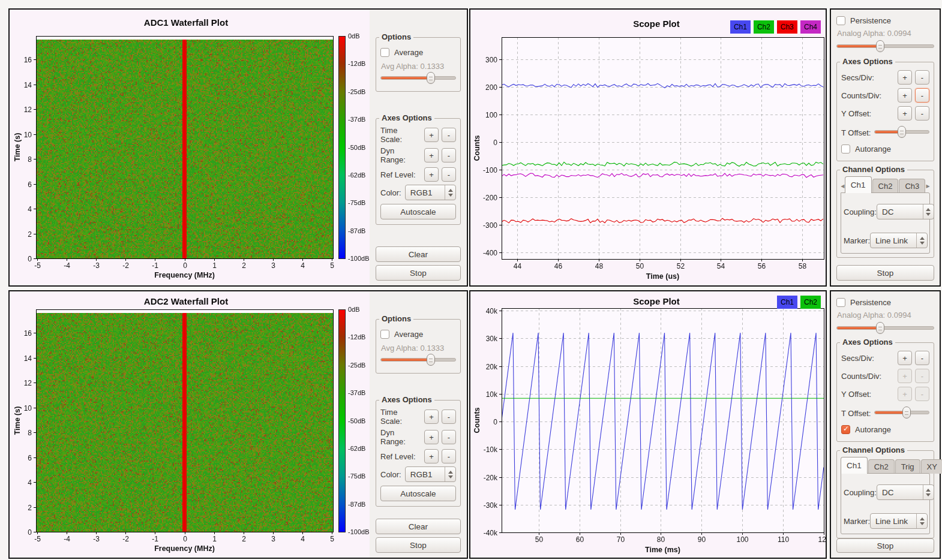  What do you see at coordinates (886, 147) in the screenshot?
I see `scope-control-panel-top: Persistence Analog Alpha: 0.0994 Axes Op…` at bounding box center [886, 147].